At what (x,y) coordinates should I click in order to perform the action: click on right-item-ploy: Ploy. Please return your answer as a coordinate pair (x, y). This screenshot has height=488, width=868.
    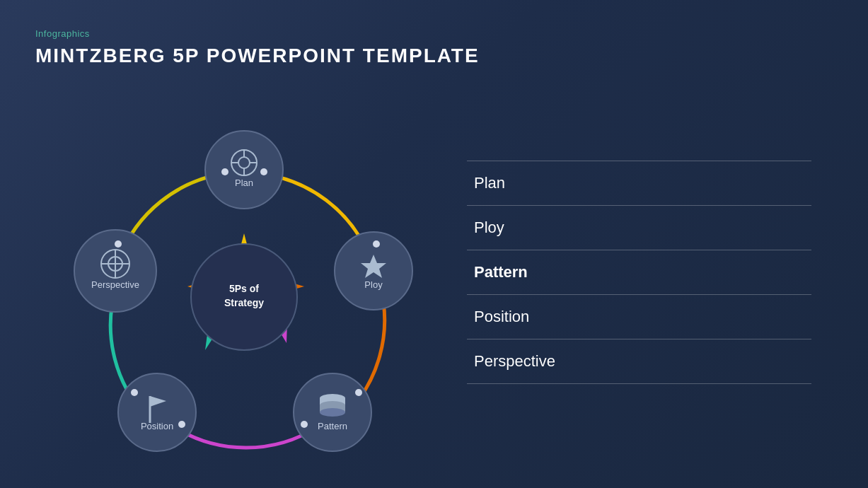
    Looking at the image, I should click on (640, 228).